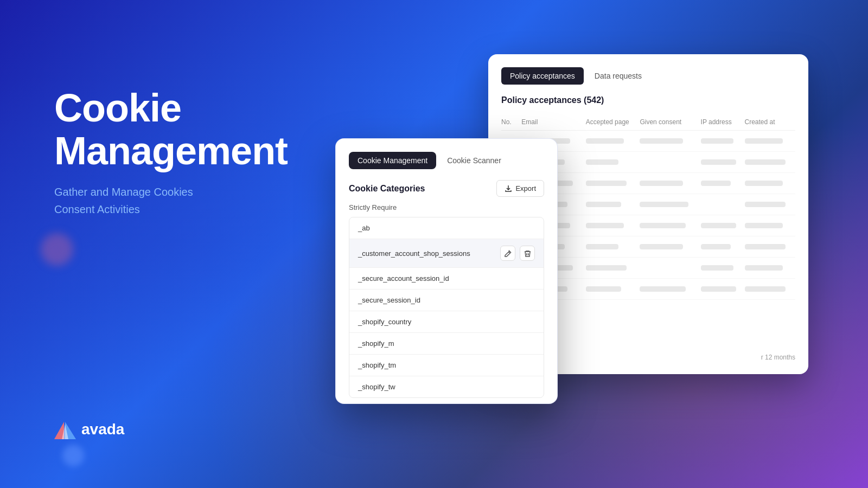  Describe the element at coordinates (446, 387) in the screenshot. I see `cookie-item: _shopify_tw` at that location.